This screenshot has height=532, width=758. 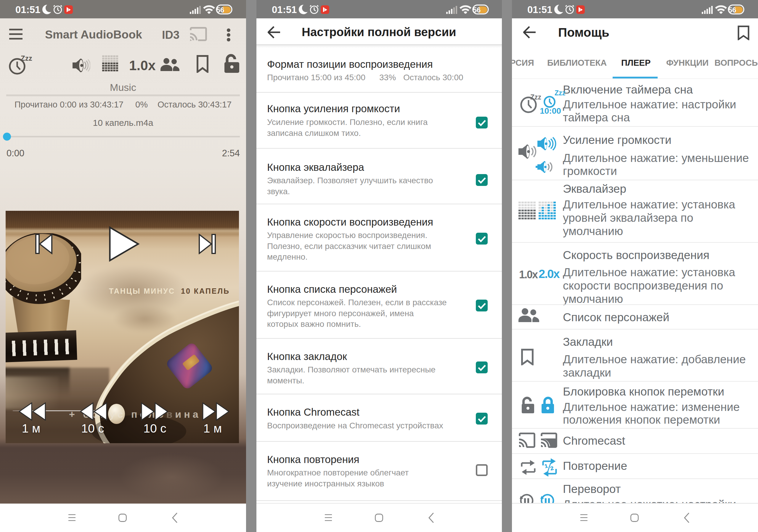 What do you see at coordinates (551, 110) in the screenshot?
I see `svg-text: 10:00` at bounding box center [551, 110].